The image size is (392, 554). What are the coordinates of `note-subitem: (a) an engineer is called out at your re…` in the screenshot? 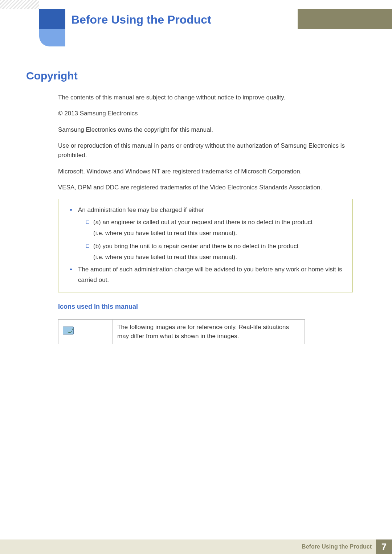 It's located at (213, 228).